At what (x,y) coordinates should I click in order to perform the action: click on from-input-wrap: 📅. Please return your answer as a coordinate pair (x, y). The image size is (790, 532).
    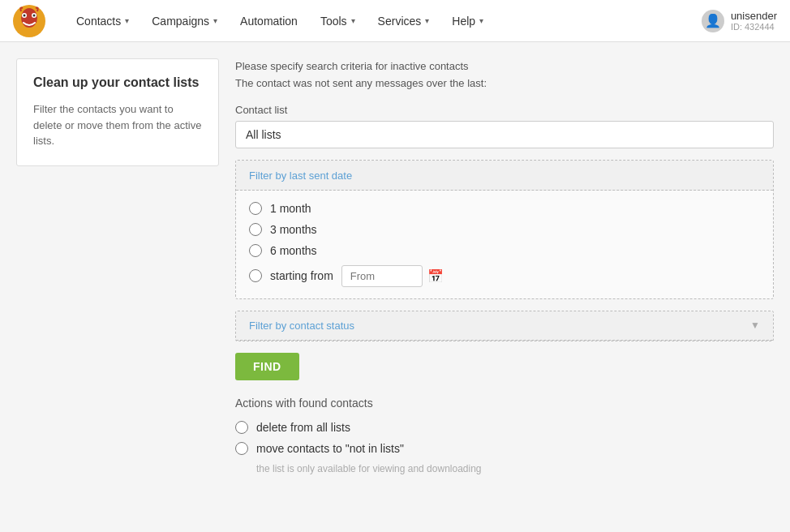
    Looking at the image, I should click on (393, 276).